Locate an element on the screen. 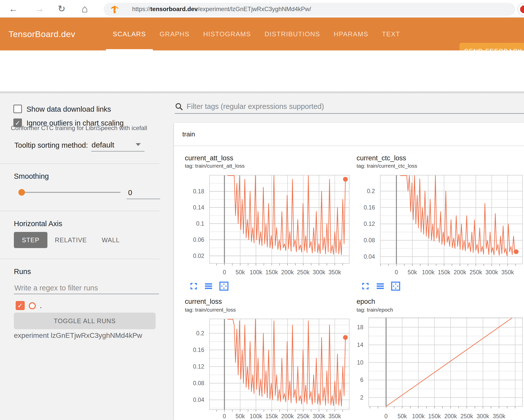 The height and width of the screenshot is (420, 524). ignore-outliers-label: Ignore outliers in chart scaling is located at coordinates (75, 123).